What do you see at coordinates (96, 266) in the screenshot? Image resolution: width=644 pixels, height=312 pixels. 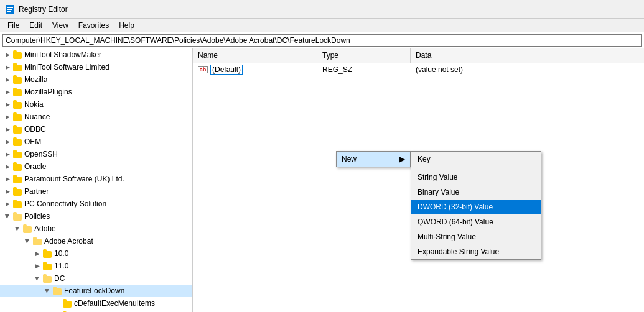 I see `tree-item-11: ▶ 11.0` at bounding box center [96, 266].